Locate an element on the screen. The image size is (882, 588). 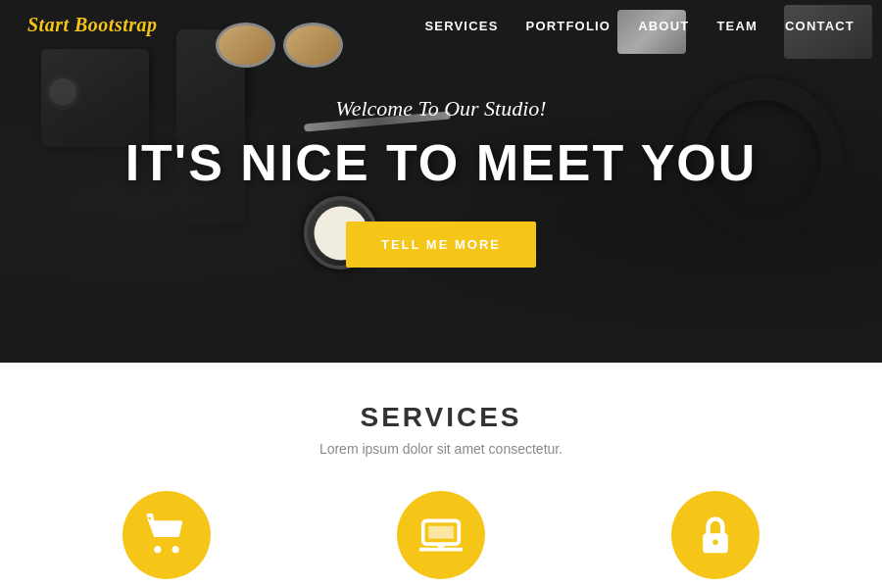
hero-cta-button: TELL ME MORE is located at coordinates (441, 245).